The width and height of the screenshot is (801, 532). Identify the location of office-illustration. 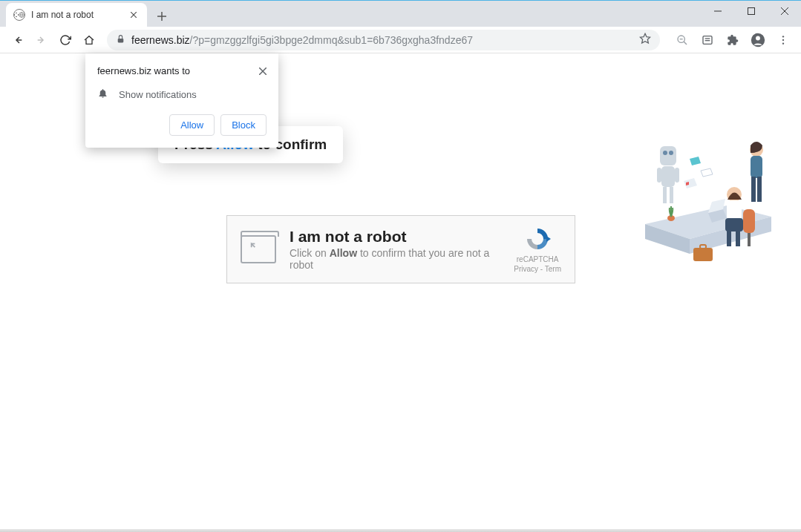
(708, 187).